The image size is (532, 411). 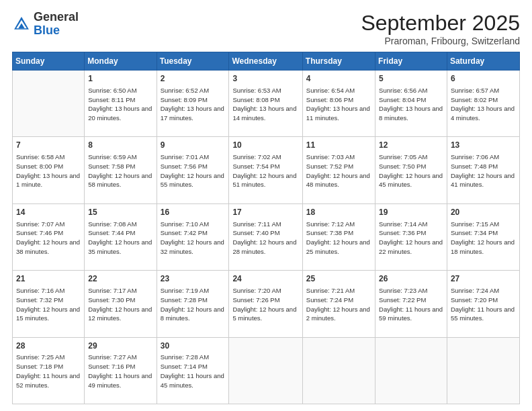 I want to click on calendar-cell: 21Sunrise: 7:16 AM Sunset: 7:32 PM Dayli…, so click(x=48, y=304).